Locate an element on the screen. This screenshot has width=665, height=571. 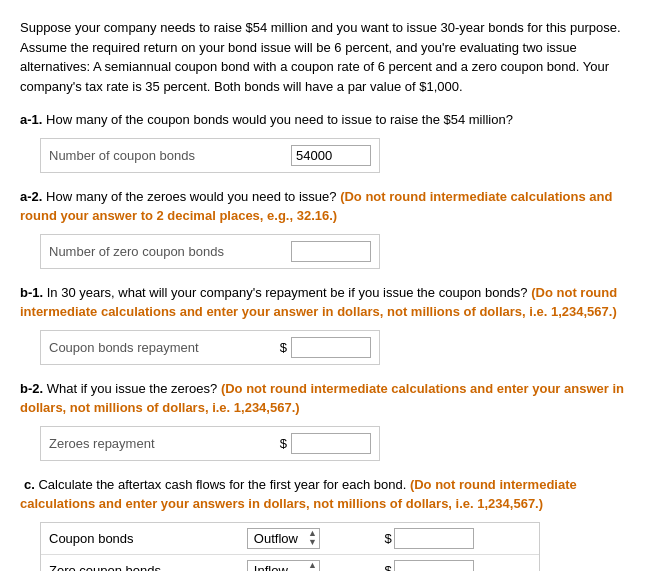
table-row: Coupon bonds Outflow Inflow ▲▼ $ is located at coordinates (290, 539).